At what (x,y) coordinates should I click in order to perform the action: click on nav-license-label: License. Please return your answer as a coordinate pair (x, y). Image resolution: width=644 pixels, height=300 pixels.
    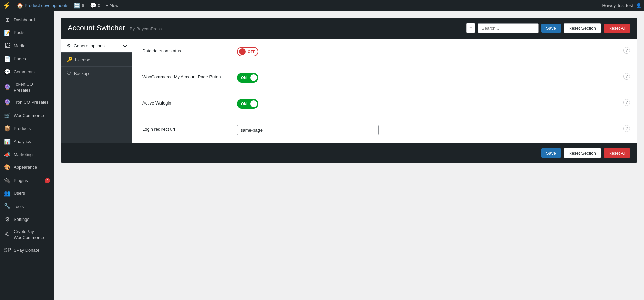
    Looking at the image, I should click on (82, 60).